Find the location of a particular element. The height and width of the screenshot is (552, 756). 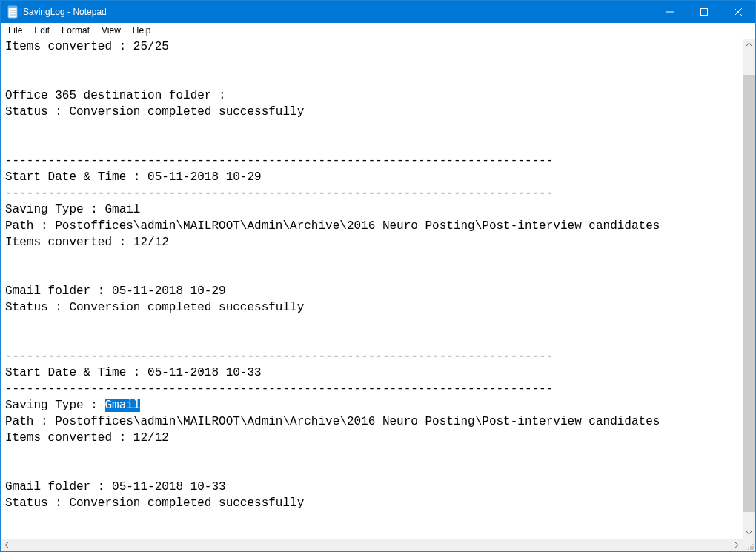

window-title: SavingLog - Notepad is located at coordinates (65, 12).